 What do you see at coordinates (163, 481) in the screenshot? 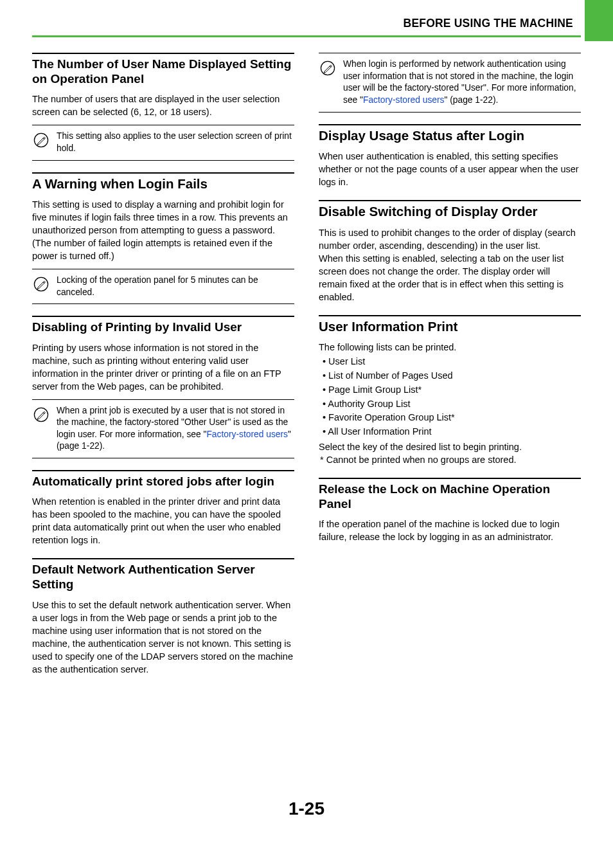
I see `section-title: Automatically print stored jobs after lo…` at bounding box center [163, 481].